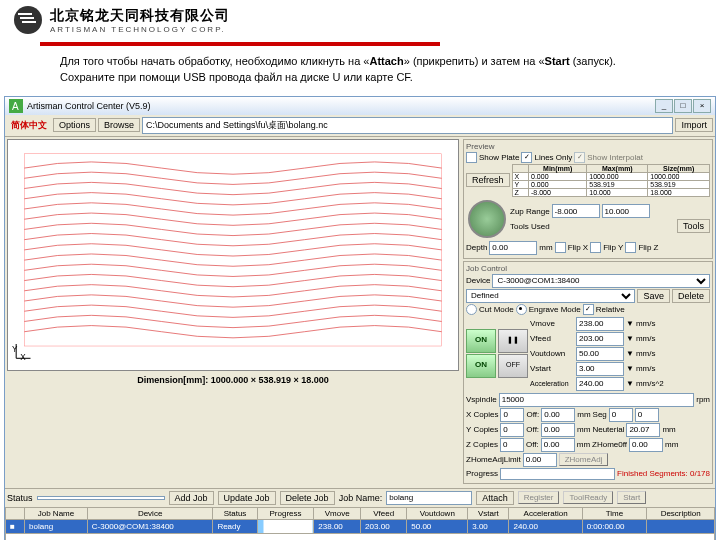 This screenshot has width=720, height=540. What do you see at coordinates (488, 180) in the screenshot?
I see `refresh-button: Refresh` at bounding box center [488, 180].